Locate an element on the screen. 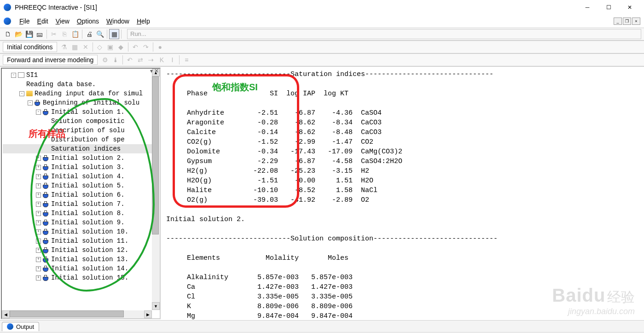 The image size is (644, 333). copy-button: ⎘ is located at coordinates (64, 34).